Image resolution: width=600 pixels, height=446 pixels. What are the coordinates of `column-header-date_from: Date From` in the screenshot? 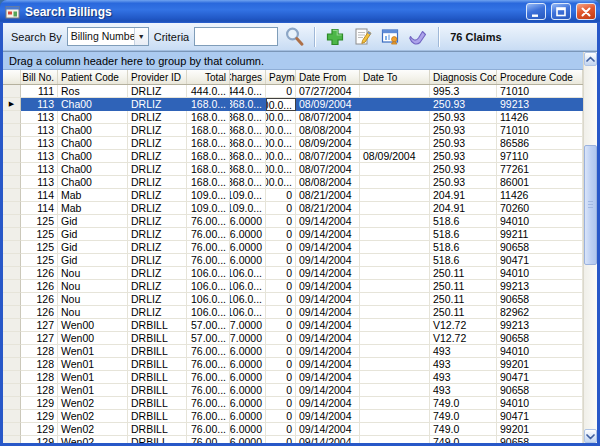 It's located at (328, 77).